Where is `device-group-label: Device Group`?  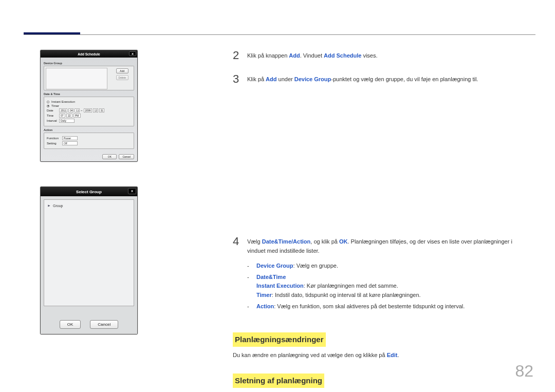
device-group-label: Device Group is located at coordinates (89, 63).